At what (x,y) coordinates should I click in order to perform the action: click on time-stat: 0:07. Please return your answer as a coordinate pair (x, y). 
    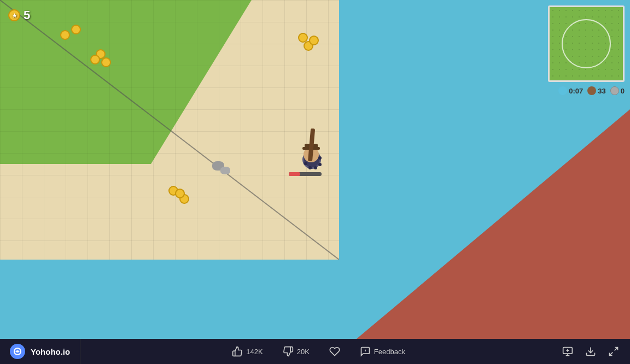
    Looking at the image, I should click on (571, 91).